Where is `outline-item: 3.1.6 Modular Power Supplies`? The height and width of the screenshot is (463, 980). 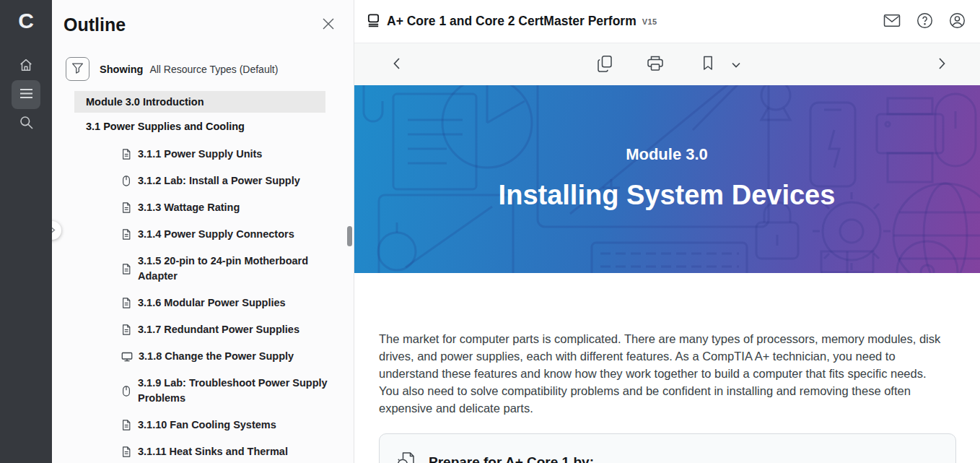 outline-item: 3.1.6 Modular Power Supplies is located at coordinates (227, 303).